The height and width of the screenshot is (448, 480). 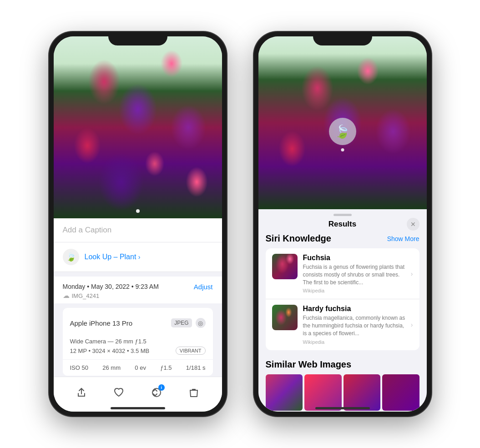 I want to click on right-photo-image: 🍃, so click(x=343, y=123).